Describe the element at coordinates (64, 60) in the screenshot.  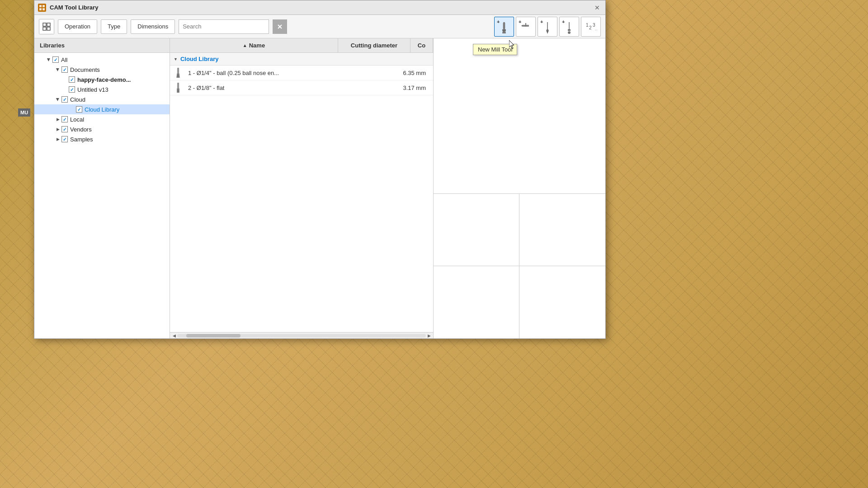
I see `tree-label-all: All` at that location.